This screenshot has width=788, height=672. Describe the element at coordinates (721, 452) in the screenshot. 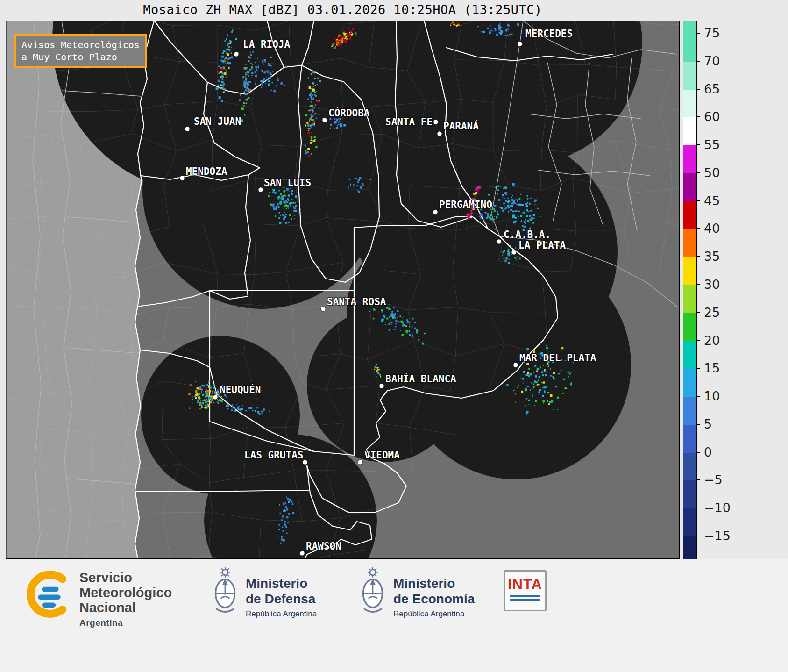

I see `colorbar-tick-label: 0` at that location.